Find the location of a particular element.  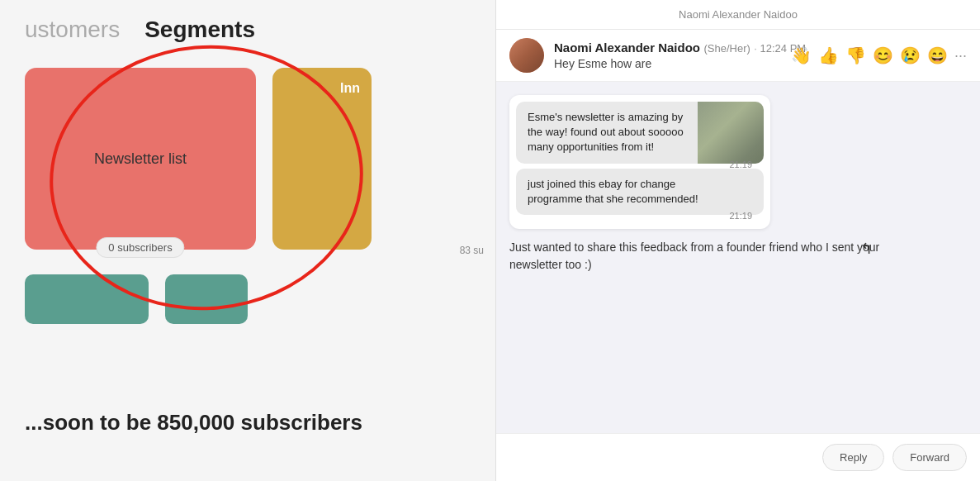

inn-card: Inn is located at coordinates (322, 159).